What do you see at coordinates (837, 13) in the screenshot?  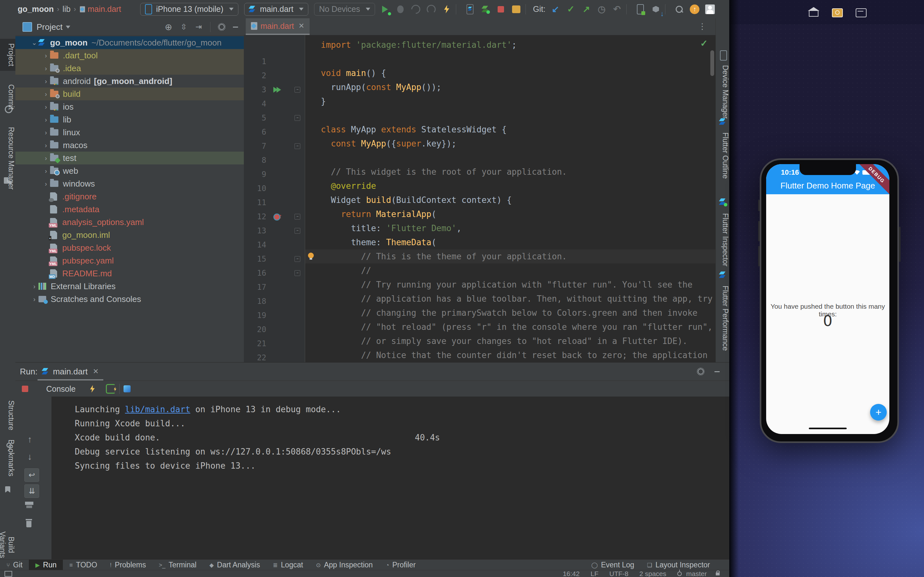 I see `screenshot-icon` at bounding box center [837, 13].